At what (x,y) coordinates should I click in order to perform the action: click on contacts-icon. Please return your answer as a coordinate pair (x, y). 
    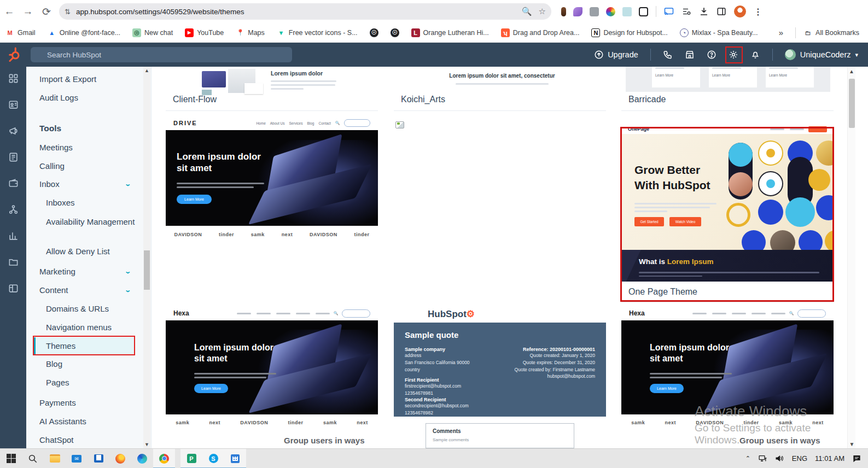
    Looking at the image, I should click on (13, 105).